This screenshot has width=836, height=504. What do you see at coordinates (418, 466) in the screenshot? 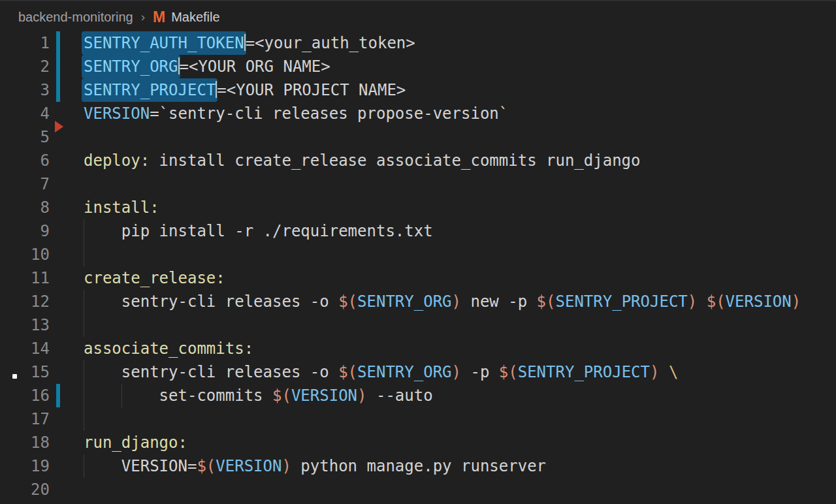
I see `code-line: 19 VERSION=$(VERSION) python manage.py r…` at bounding box center [418, 466].